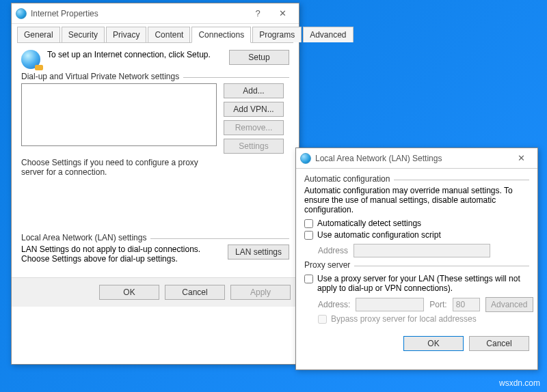  I want to click on bypass-checkbox: Bypass proxy server for local addresses, so click(424, 319).